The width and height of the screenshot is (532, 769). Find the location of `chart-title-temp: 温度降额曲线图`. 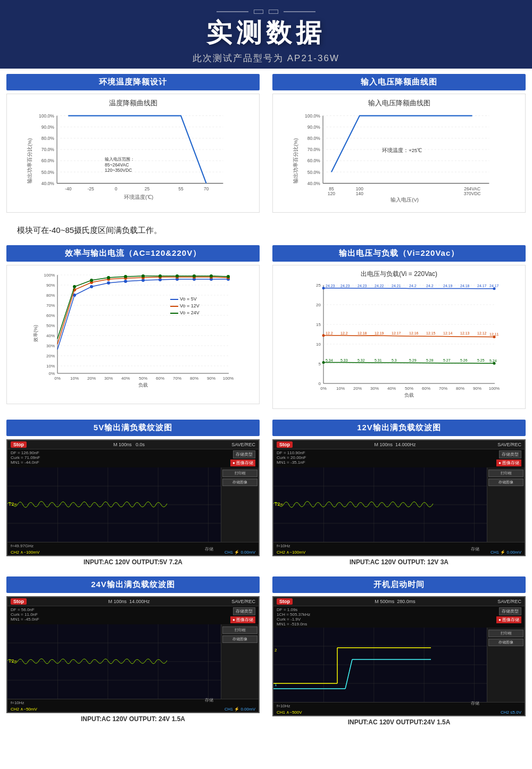

chart-title-temp: 温度降额曲线图 is located at coordinates (133, 103).